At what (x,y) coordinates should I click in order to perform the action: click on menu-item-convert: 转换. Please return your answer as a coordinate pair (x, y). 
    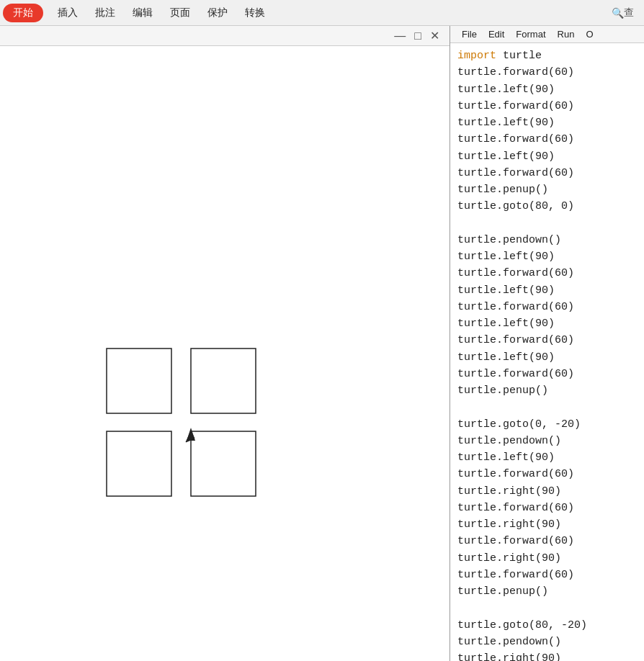
    Looking at the image, I should click on (255, 13).